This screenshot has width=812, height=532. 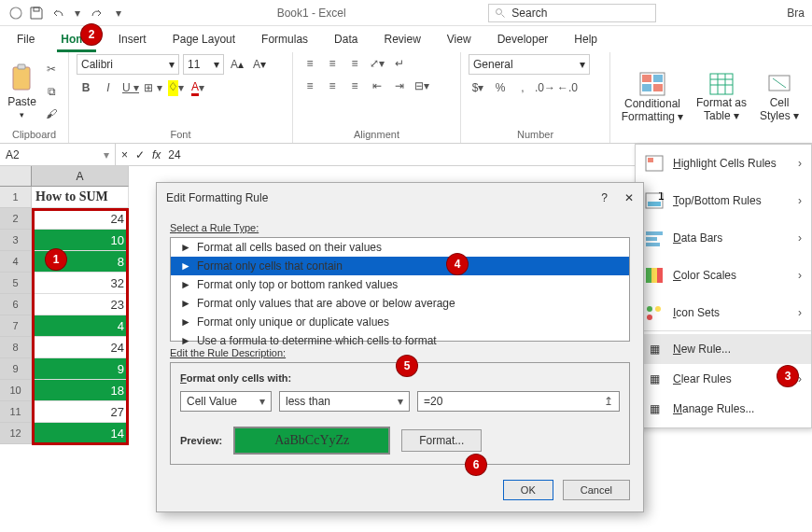 What do you see at coordinates (310, 86) in the screenshot?
I see `align-left-icon: ≡` at bounding box center [310, 86].